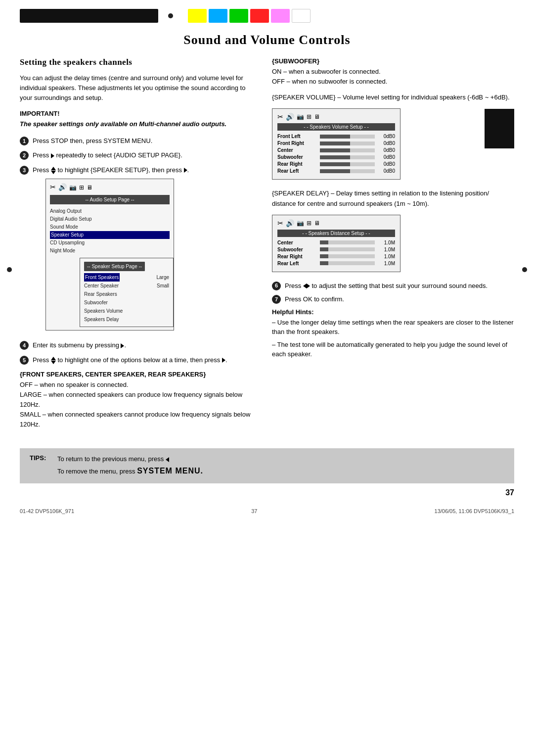 This screenshot has height=756, width=534. What do you see at coordinates (393, 286) in the screenshot?
I see `step-6: 6 Press to adjust the setting that best …` at bounding box center [393, 286].